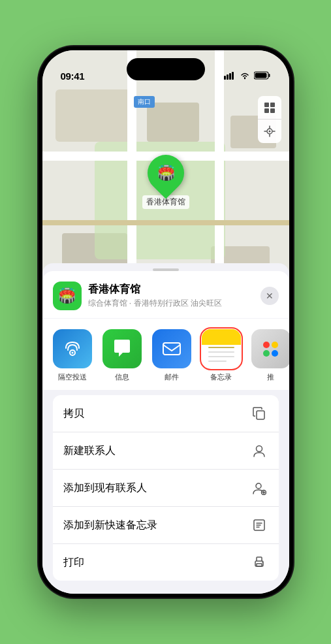 The image size is (331, 644). I want to click on map-entrance-label: 南口, so click(144, 102).